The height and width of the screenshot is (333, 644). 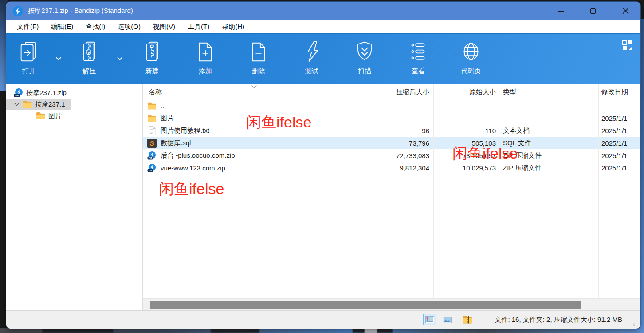 I want to click on menu-tools: 工具(T), so click(x=199, y=27).